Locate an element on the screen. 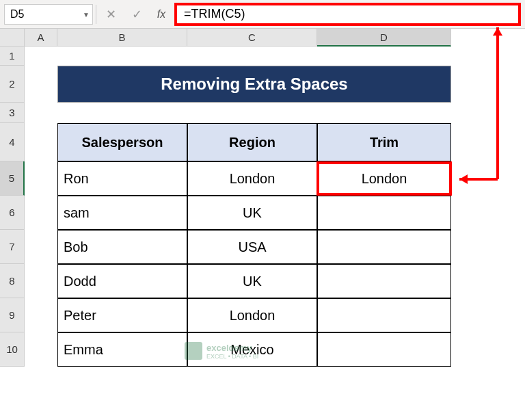 The image size is (525, 420). row-header-7: 7 is located at coordinates (12, 247).